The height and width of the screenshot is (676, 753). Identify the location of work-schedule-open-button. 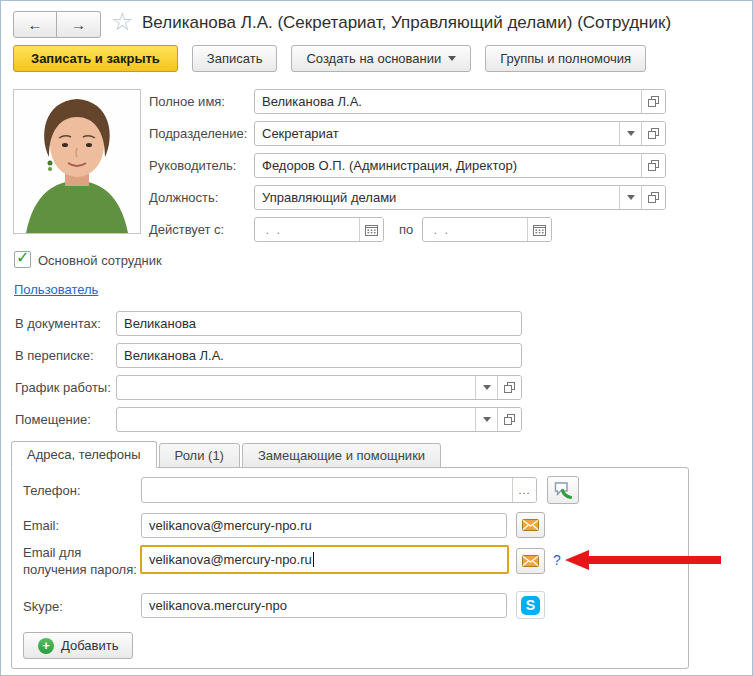
(509, 388).